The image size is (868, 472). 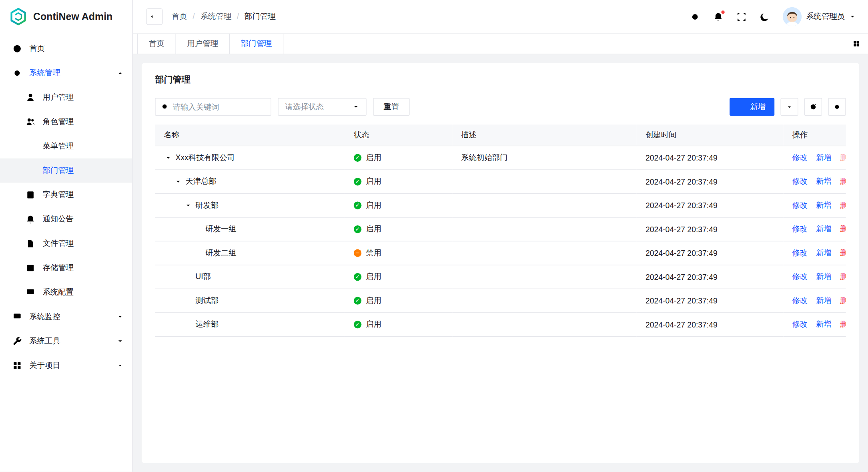 What do you see at coordinates (17, 341) in the screenshot?
I see `wrench-icon` at bounding box center [17, 341].